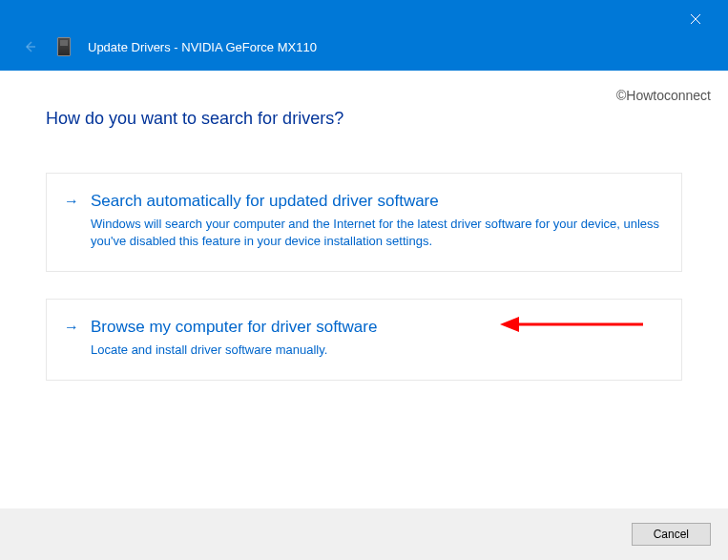 The height and width of the screenshot is (560, 728). What do you see at coordinates (378, 201) in the screenshot?
I see `option-title: Search automatically for updated driver …` at bounding box center [378, 201].